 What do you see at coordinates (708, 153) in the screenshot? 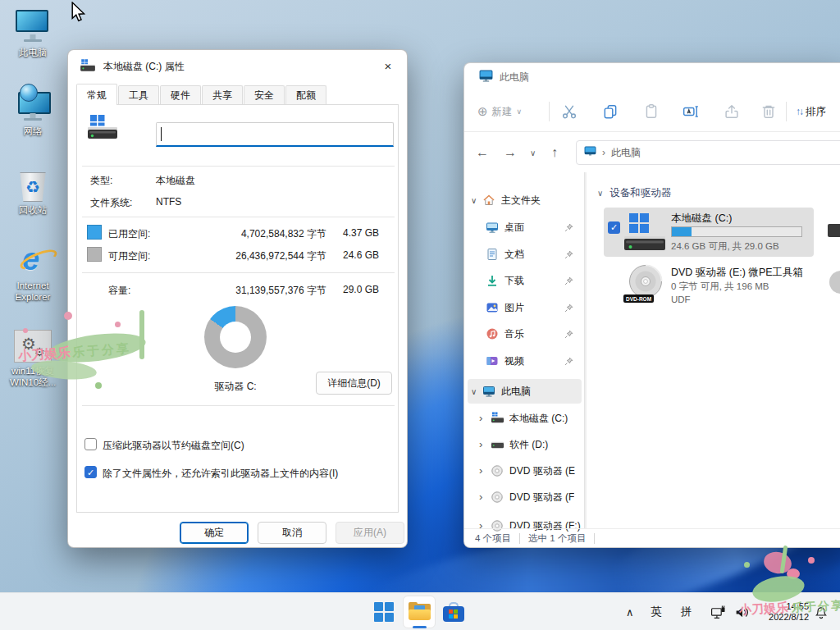
I see `address-bar: › 此电脑` at bounding box center [708, 153].